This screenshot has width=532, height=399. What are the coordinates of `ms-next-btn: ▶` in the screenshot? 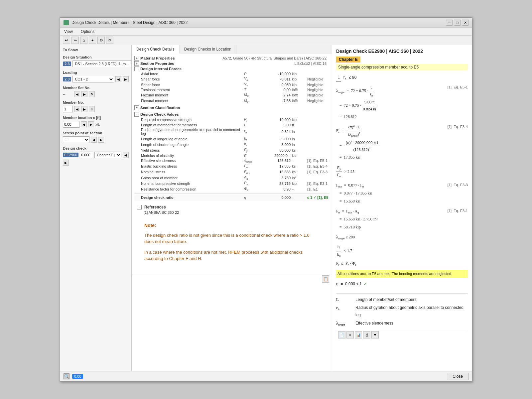 It's located at (84, 94).